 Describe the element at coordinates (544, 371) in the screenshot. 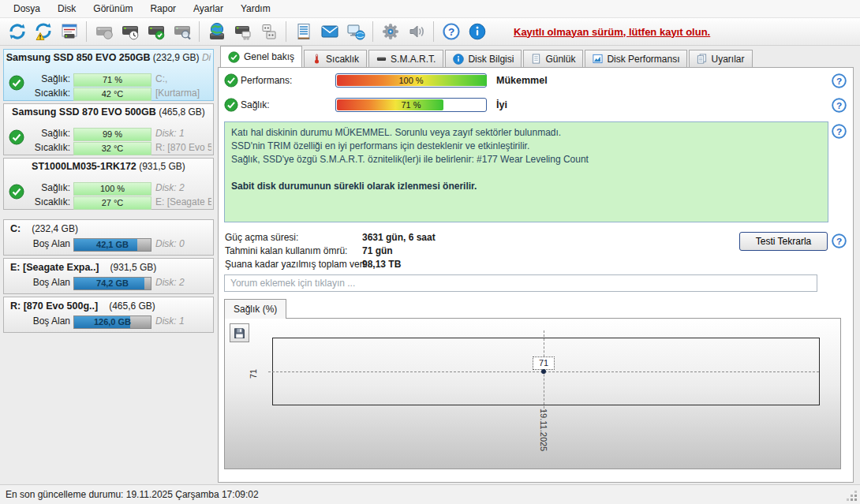

I see `chart-data-point` at that location.